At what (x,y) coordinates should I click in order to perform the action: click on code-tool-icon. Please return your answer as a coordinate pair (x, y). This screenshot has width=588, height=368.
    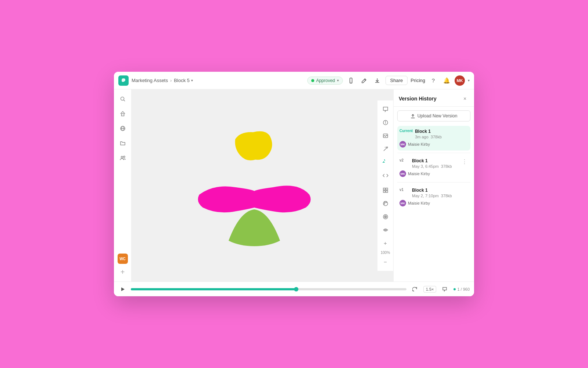
    Looking at the image, I should click on (386, 176).